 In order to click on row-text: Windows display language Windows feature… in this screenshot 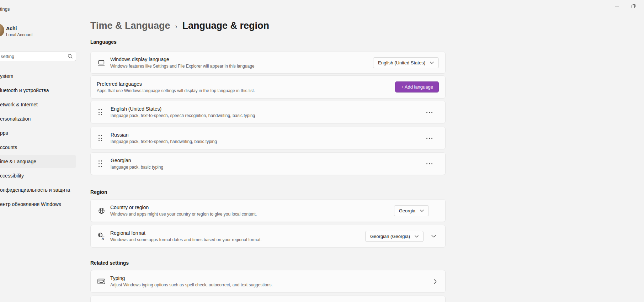, I will do `click(242, 63)`.